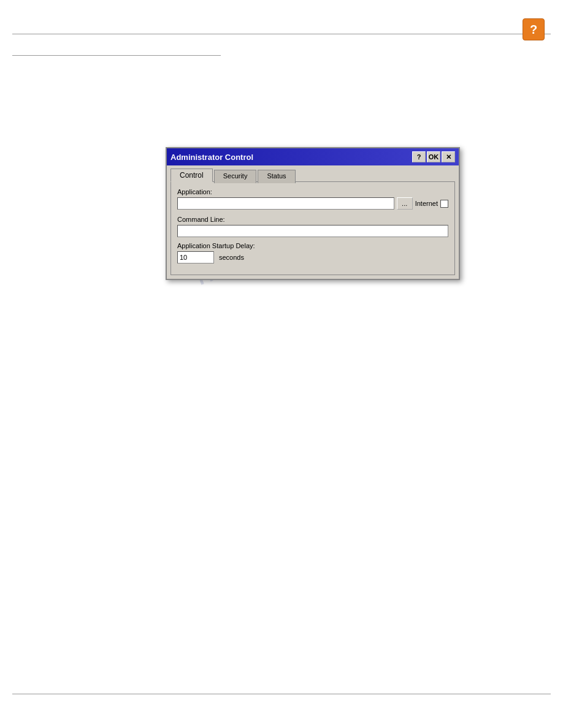 Image resolution: width=563 pixels, height=728 pixels. I want to click on application-input, so click(286, 203).